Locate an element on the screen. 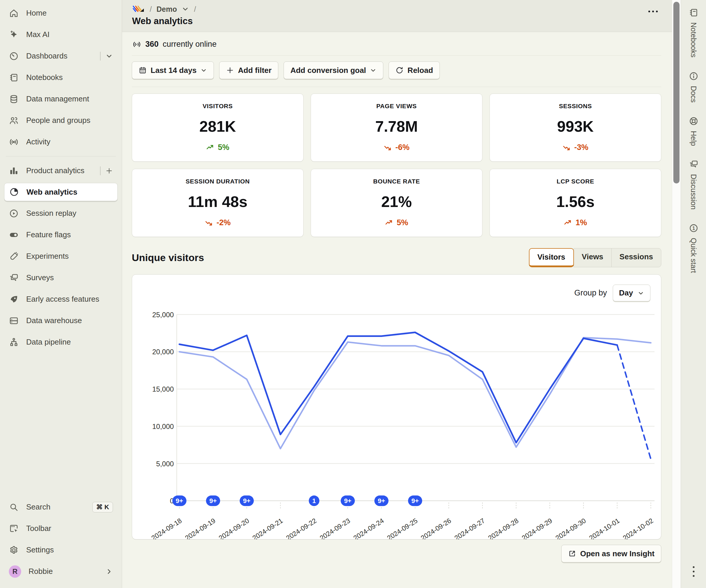 The image size is (706, 588). date-range-button: Last 14 days is located at coordinates (173, 70).